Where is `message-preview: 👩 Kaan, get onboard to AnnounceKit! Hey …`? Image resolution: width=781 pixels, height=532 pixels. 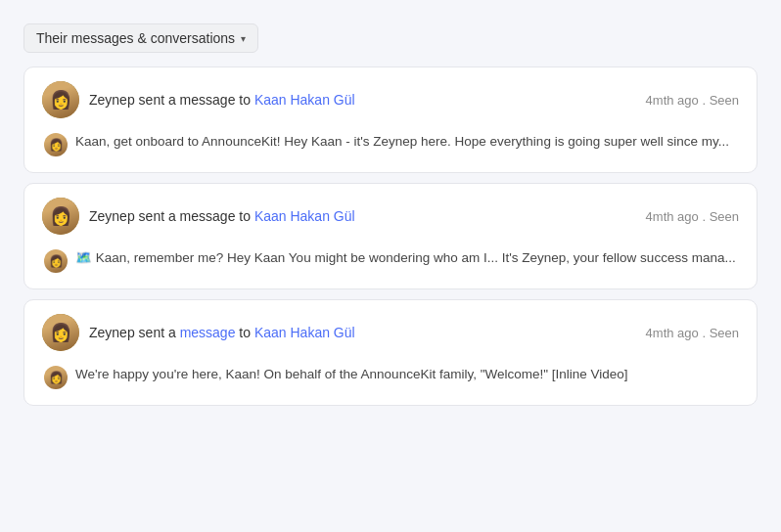 message-preview: 👩 Kaan, get onboard to AnnounceKit! Hey … is located at coordinates (390, 145).